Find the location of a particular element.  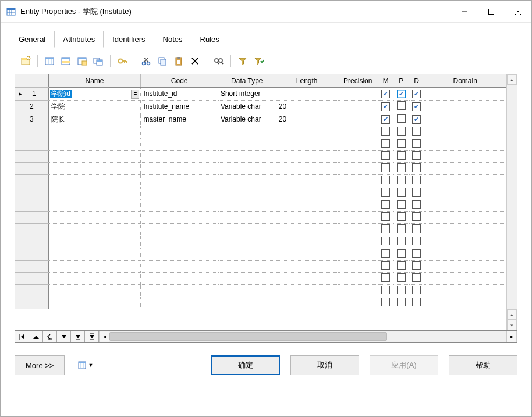

nav-prev-icon is located at coordinates (50, 336).